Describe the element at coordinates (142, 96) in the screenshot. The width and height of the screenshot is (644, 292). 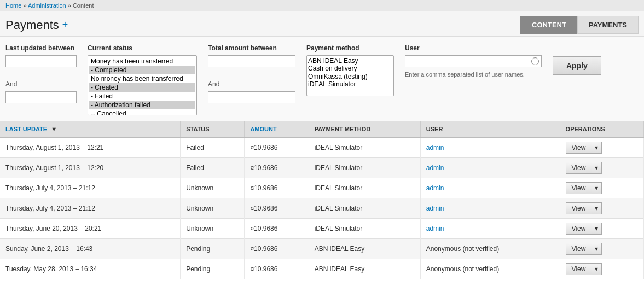
I see `status-option-4: - Failed` at that location.